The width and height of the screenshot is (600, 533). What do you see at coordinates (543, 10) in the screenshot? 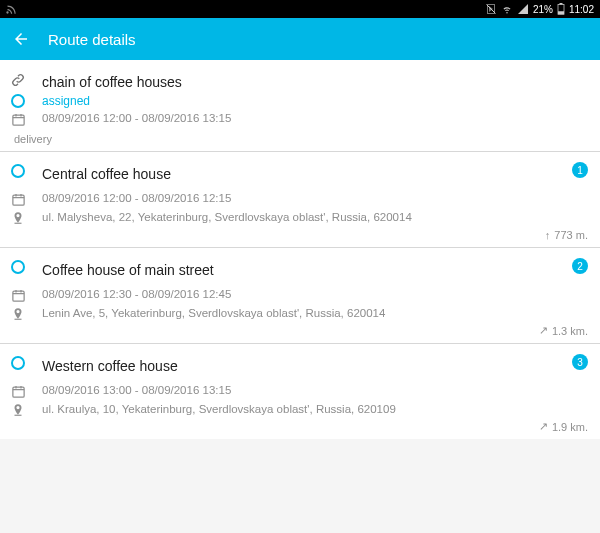
I see `battery-percent: 21%` at bounding box center [543, 10].